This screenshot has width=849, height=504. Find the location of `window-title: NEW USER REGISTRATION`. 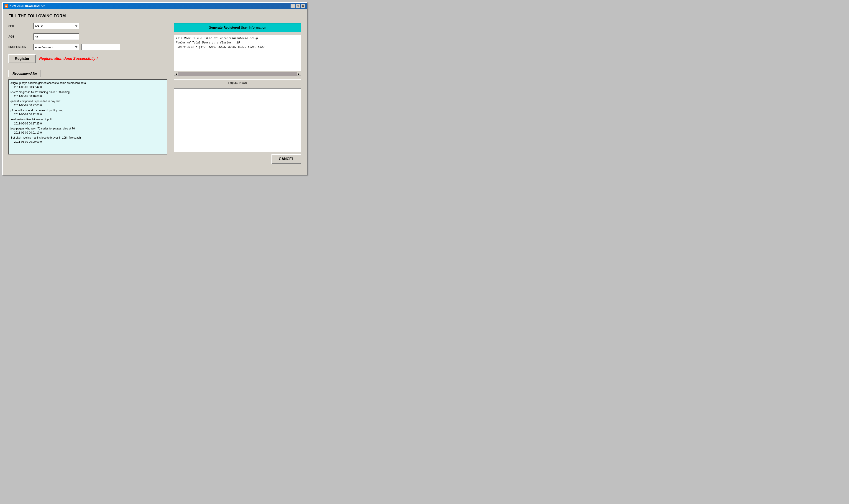

window-title: NEW USER REGISTRATION is located at coordinates (28, 6).